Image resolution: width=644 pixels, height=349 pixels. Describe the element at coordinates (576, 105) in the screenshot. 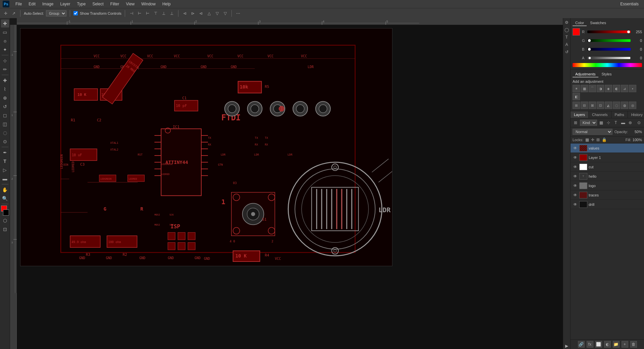

I see `channel-mixer-icon: ⊞` at that location.